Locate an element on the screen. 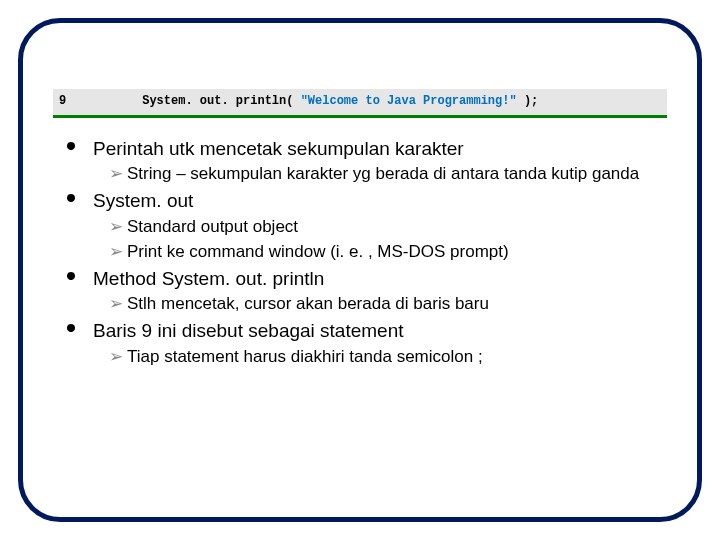 The height and width of the screenshot is (540, 720). list-item-text: Perintah utk mencetak sekumpulan karakte… is located at coordinates (380, 149).